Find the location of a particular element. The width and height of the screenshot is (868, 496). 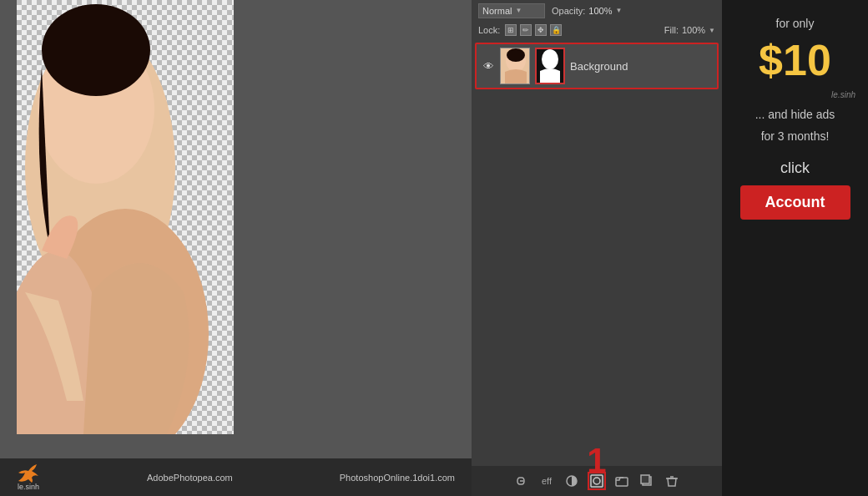

opacity-value: 100% is located at coordinates (600, 11).